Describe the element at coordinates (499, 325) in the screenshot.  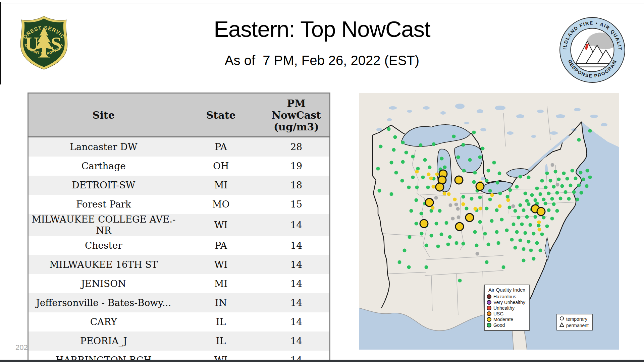
I see `aqi-legend-label: Good` at that location.